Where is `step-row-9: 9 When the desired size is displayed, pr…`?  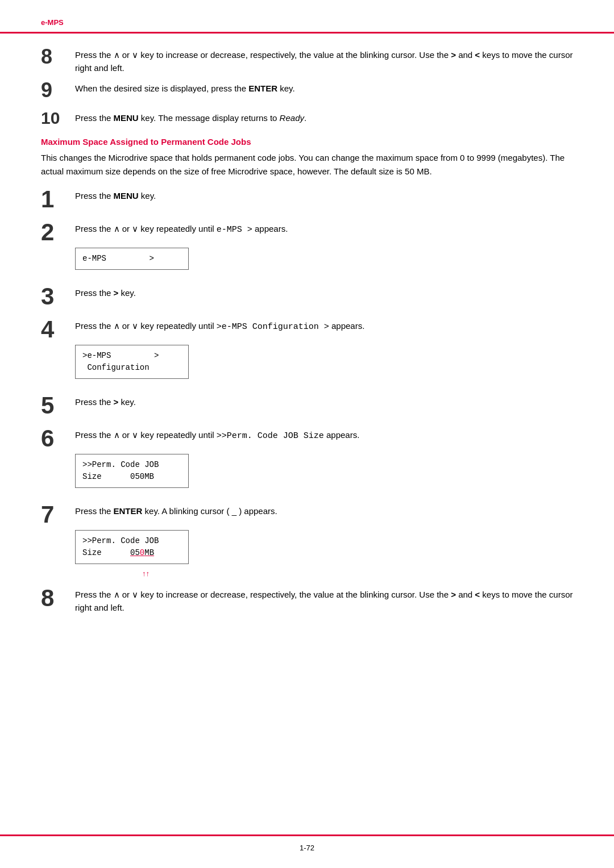 step-row-9: 9 When the desired size is displayed, pr… is located at coordinates (307, 90).